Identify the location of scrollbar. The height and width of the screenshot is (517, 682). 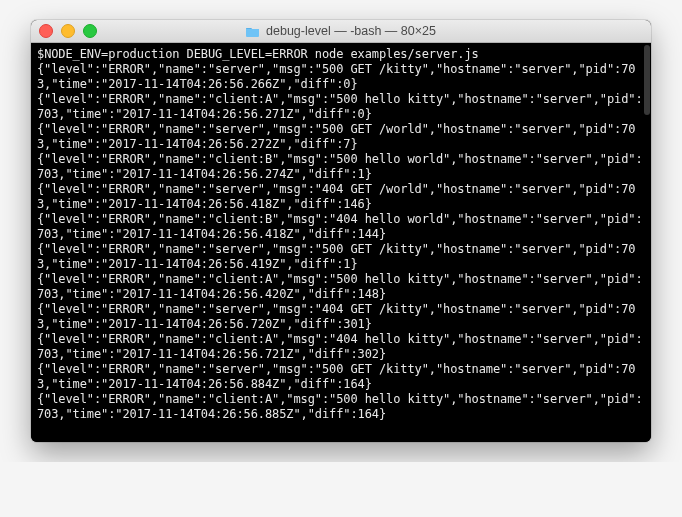
(647, 242).